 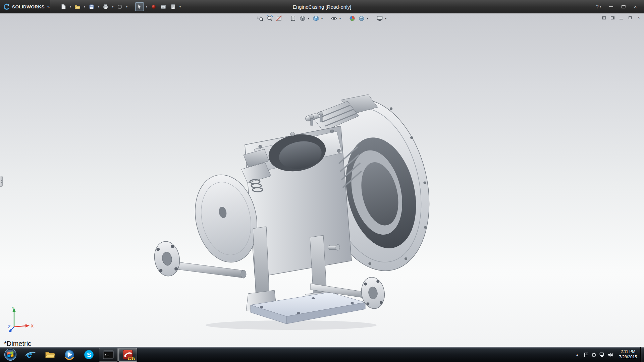 I want to click on display-style-dropdown: ▾, so click(x=323, y=19).